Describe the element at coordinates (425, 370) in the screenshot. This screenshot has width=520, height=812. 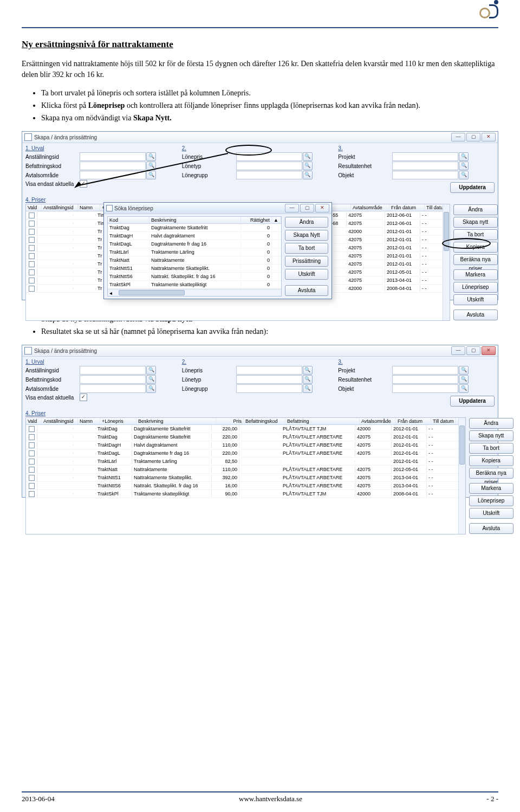
I see `projekt-input` at that location.